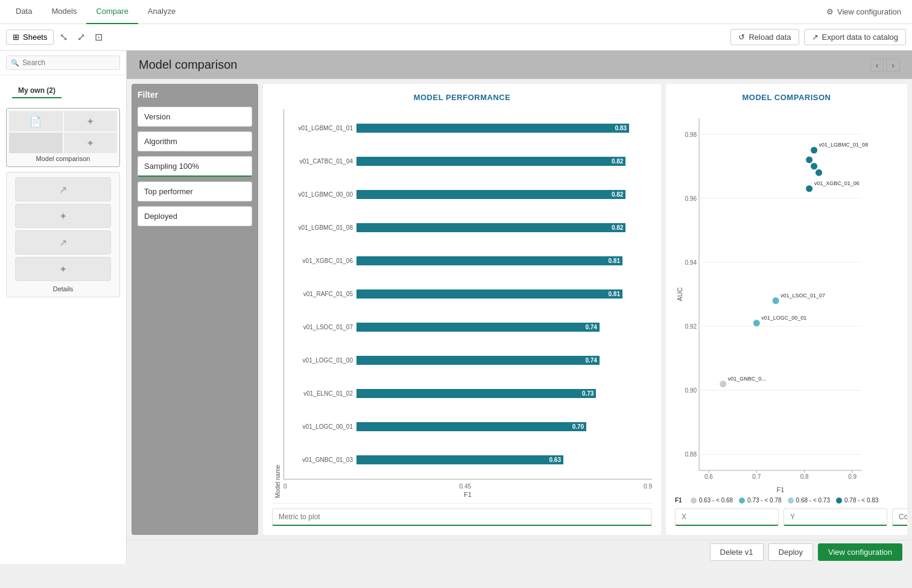 The width and height of the screenshot is (912, 588). I want to click on bottom-bar: Delete v1 Deploy View configuration, so click(519, 552).